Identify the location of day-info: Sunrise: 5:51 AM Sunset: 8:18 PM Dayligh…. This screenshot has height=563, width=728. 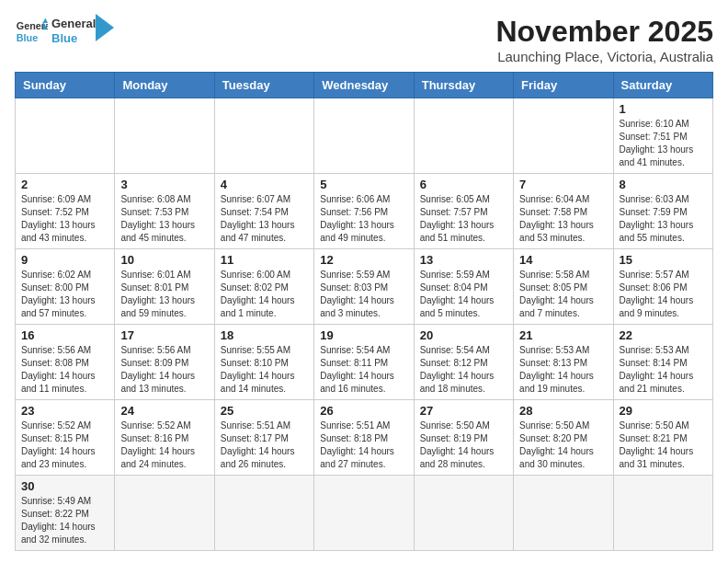
(364, 445).